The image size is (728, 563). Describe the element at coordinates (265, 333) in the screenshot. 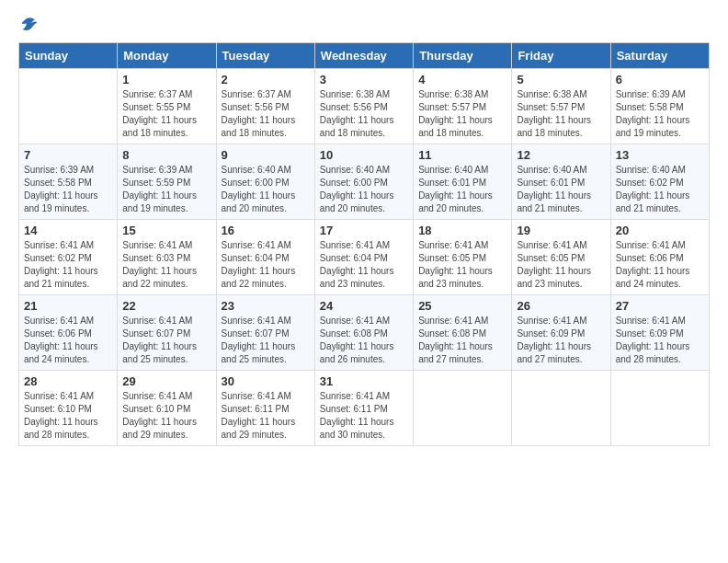

I see `calendar-cell: 23Sunrise: 6:41 AMSunset: 6:07 PMDayligh…` at that location.